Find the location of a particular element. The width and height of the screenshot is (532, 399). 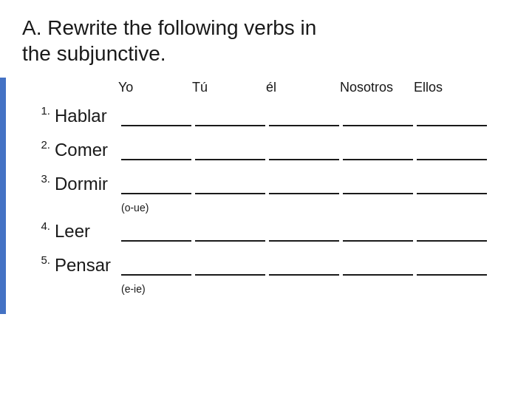

col-nosotros: Nosotros is located at coordinates (377, 87).